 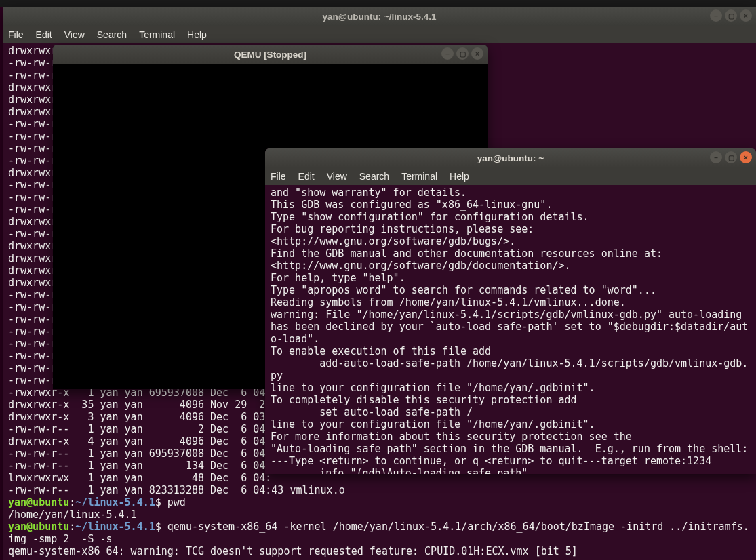 What do you see at coordinates (378, 3) in the screenshot?
I see `desktop-topbar` at bounding box center [378, 3].